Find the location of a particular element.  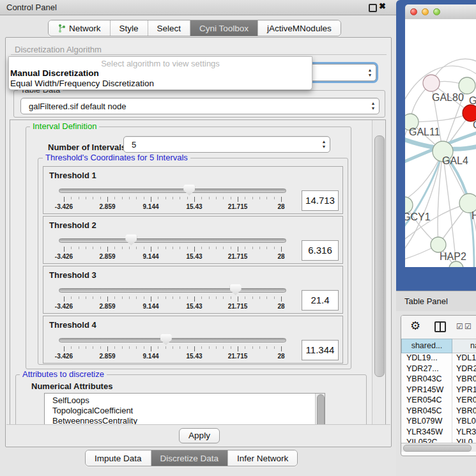

threshold-panel-3: Threshold 3-3.4262.8599.14415.4321.71528… is located at coordinates (193, 290).